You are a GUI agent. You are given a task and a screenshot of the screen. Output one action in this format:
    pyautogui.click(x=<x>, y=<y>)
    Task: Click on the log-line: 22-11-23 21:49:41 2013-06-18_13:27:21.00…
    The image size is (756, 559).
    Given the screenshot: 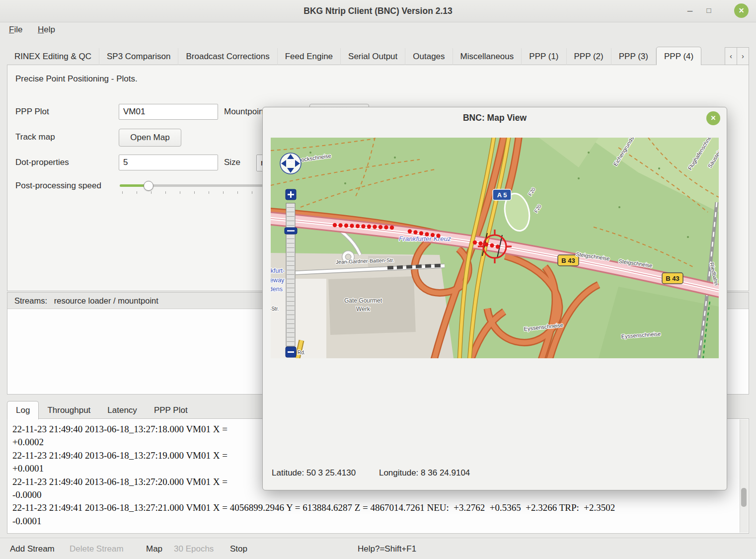 What is the action you would take?
    pyautogui.click(x=375, y=508)
    